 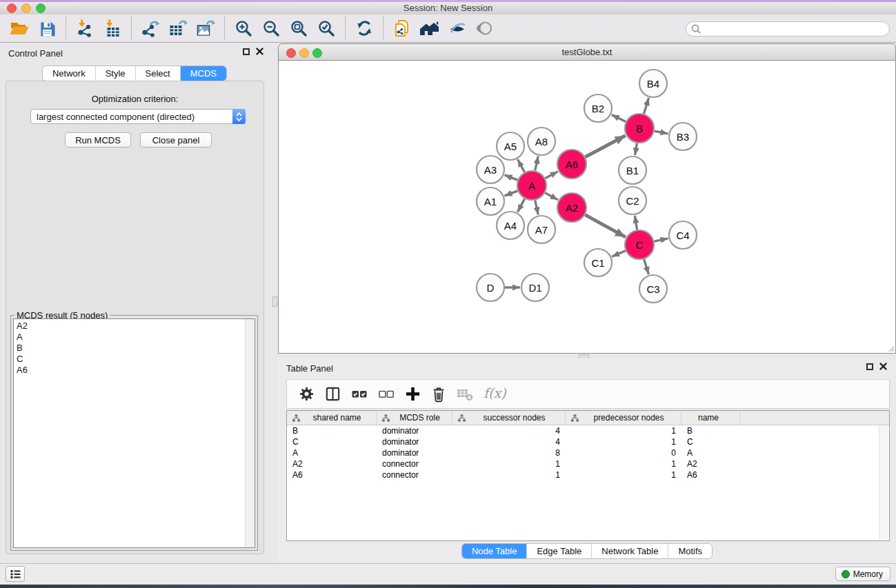 I want to click on graph-node-A8: A8, so click(x=541, y=141).